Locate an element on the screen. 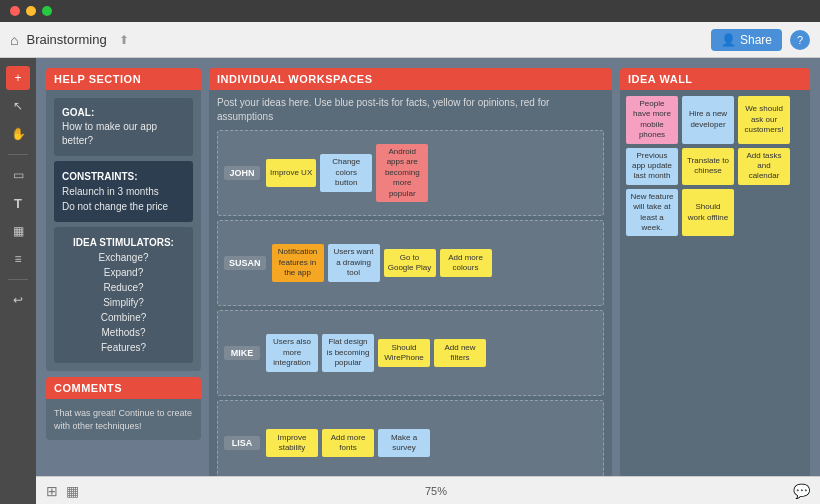 The width and height of the screenshot is (820, 504). hand-button: ✋ is located at coordinates (18, 134).